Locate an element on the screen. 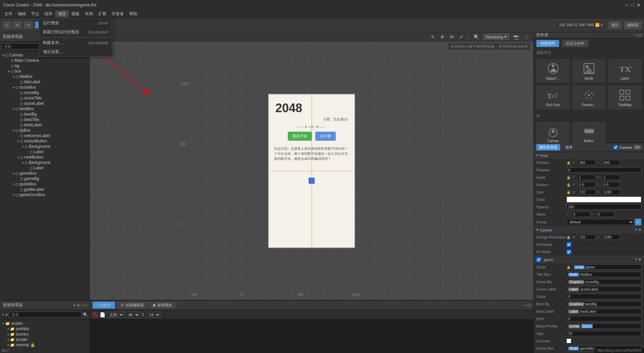 This screenshot has width=644, height=353. menu-project-settings: 项目设置... is located at coordinates (75, 52).